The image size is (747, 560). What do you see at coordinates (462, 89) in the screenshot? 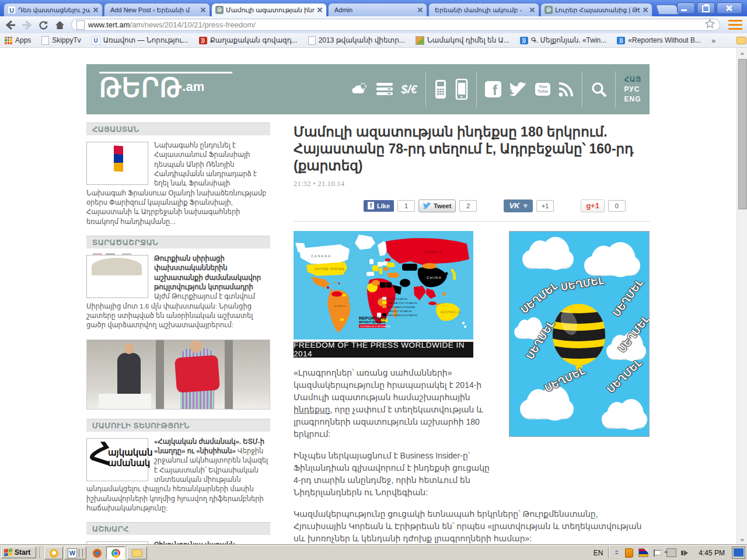
I see `smartphone-icon` at bounding box center [462, 89].